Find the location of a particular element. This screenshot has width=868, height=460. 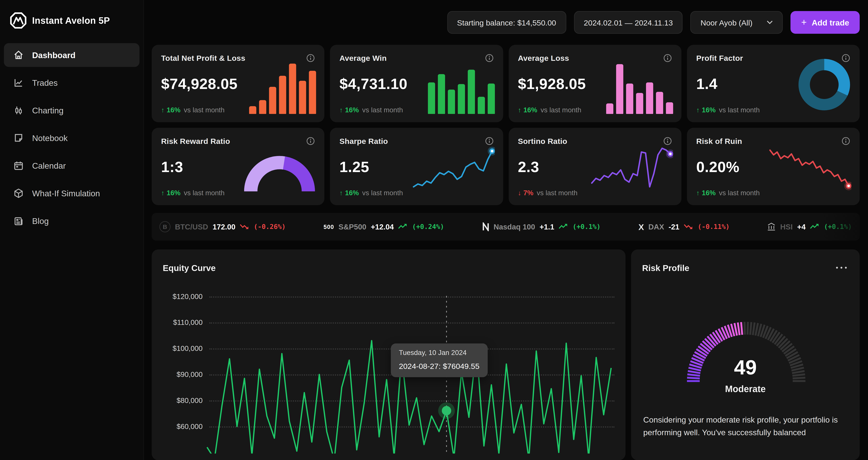

sidebar-item-what-if-simulation: What-If Simulation is located at coordinates (72, 193).